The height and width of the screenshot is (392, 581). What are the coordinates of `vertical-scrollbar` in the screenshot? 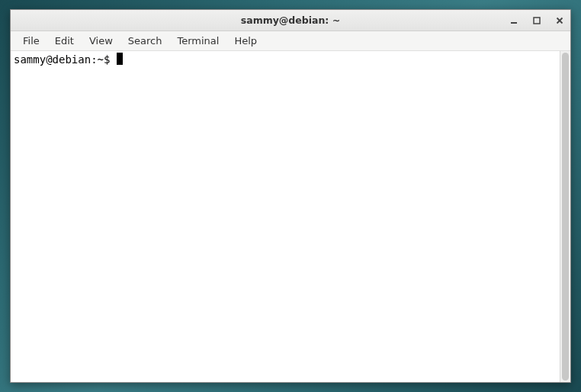 It's located at (565, 217).